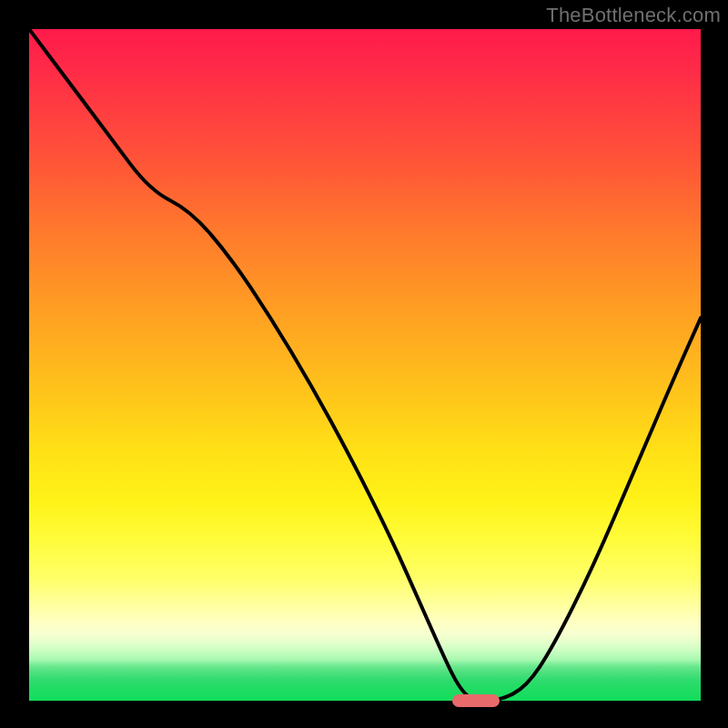 The width and height of the screenshot is (728, 728). What do you see at coordinates (633, 15) in the screenshot?
I see `watermark-text: TheBottleneck.com` at bounding box center [633, 15].